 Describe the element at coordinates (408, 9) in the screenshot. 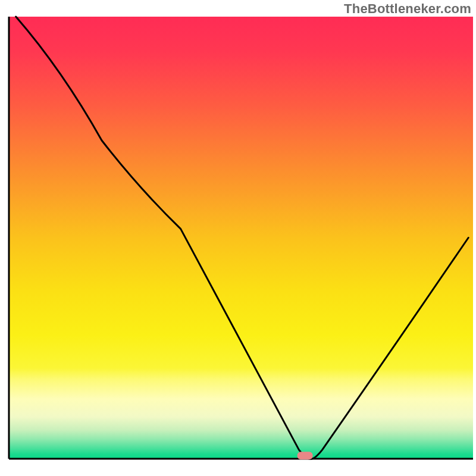

I see `watermark-text: TheBottleneker.com` at that location.